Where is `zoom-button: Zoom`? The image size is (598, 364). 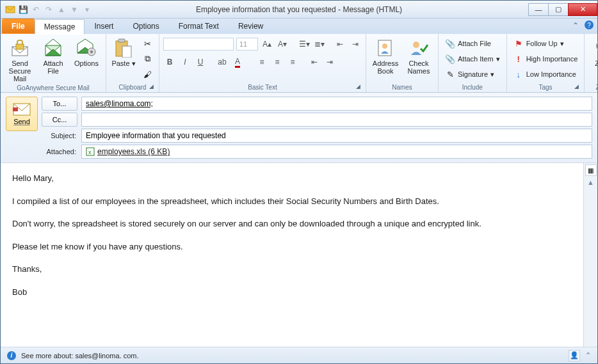
zoom-button: Zoom is located at coordinates (593, 52).